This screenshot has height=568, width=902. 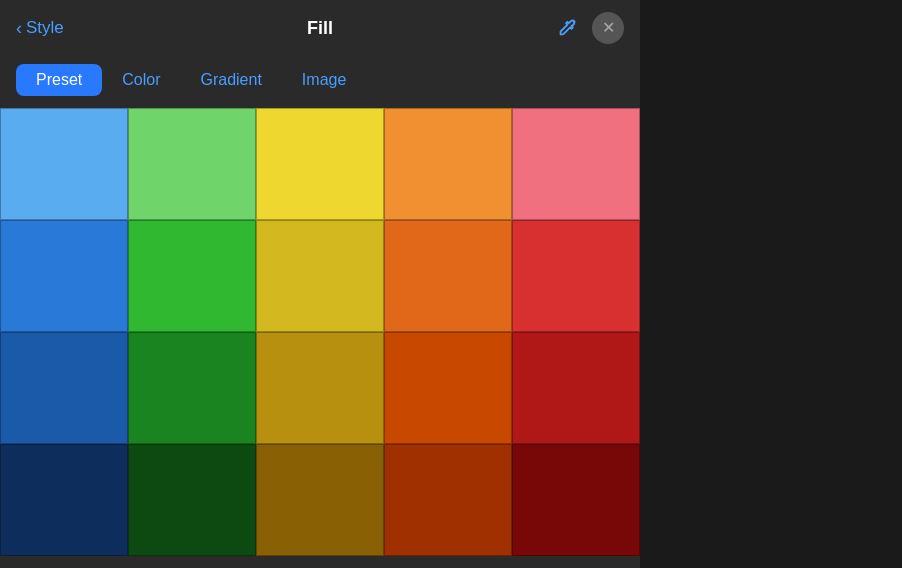 I want to click on panel-title: Fill, so click(x=320, y=28).